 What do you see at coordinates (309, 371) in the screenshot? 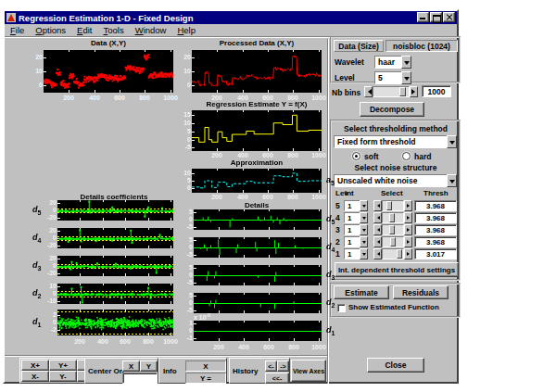
I see `view-axes-button: View Axes` at bounding box center [309, 371].